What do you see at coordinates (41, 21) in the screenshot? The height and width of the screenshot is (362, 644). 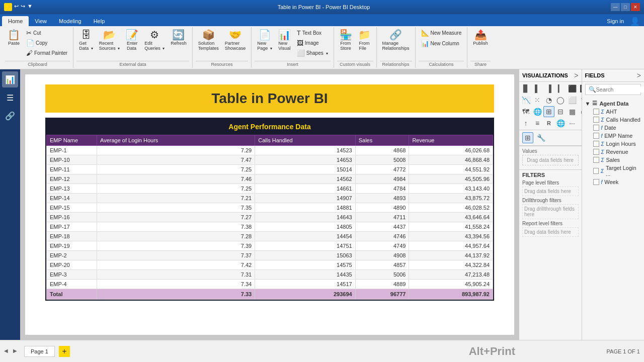 I see `tab-view: View` at bounding box center [41, 21].